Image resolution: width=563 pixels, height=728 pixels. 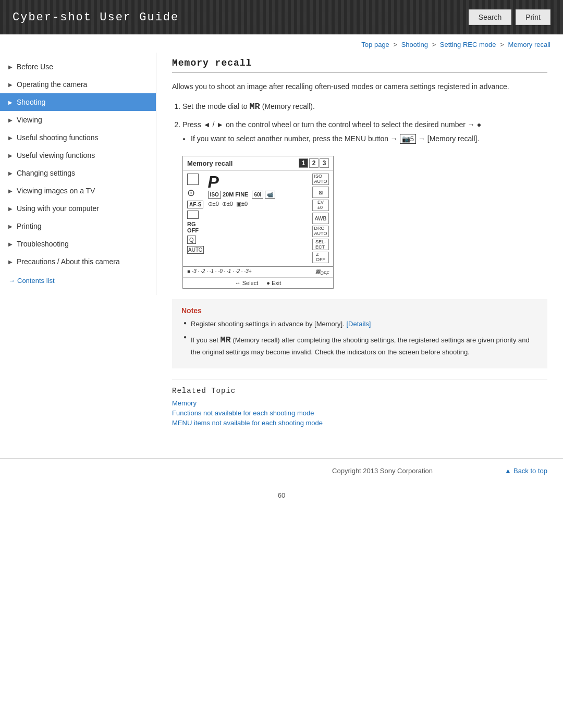 I want to click on sidebar-item-using-computer: ▶ Using with your computer, so click(x=78, y=208).